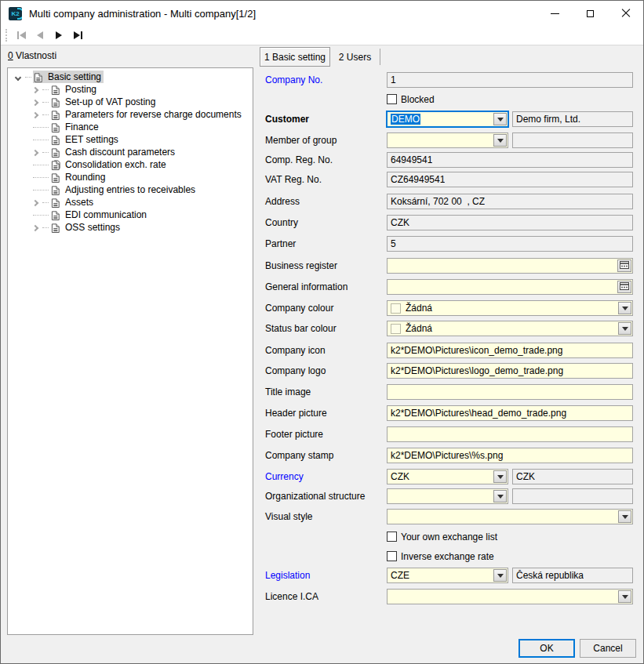  Describe the element at coordinates (18, 35) in the screenshot. I see `nav-first-icon` at that location.